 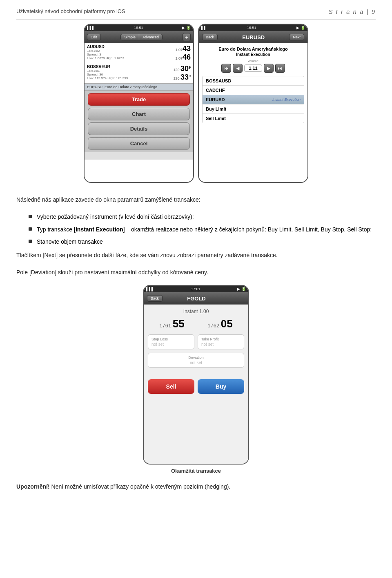 What do you see at coordinates (296, 37) in the screenshot?
I see `next-button: Next` at bounding box center [296, 37].